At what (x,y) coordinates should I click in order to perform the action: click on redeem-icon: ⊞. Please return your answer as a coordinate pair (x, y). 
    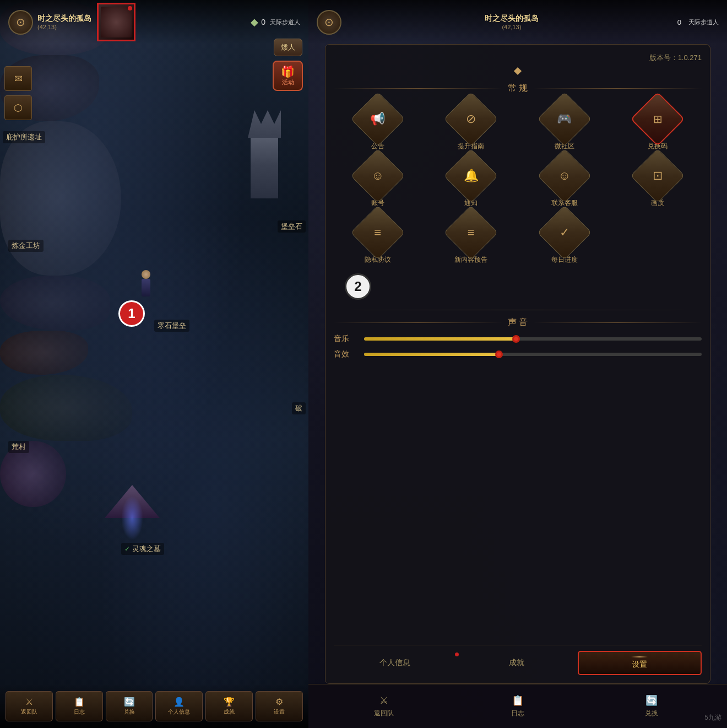
    Looking at the image, I should click on (658, 119).